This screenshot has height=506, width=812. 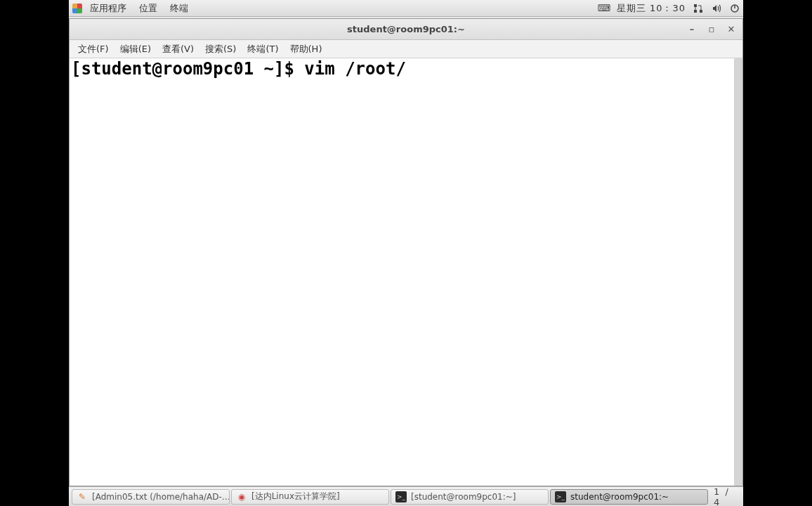 What do you see at coordinates (735, 8) in the screenshot?
I see `power-icon` at bounding box center [735, 8].